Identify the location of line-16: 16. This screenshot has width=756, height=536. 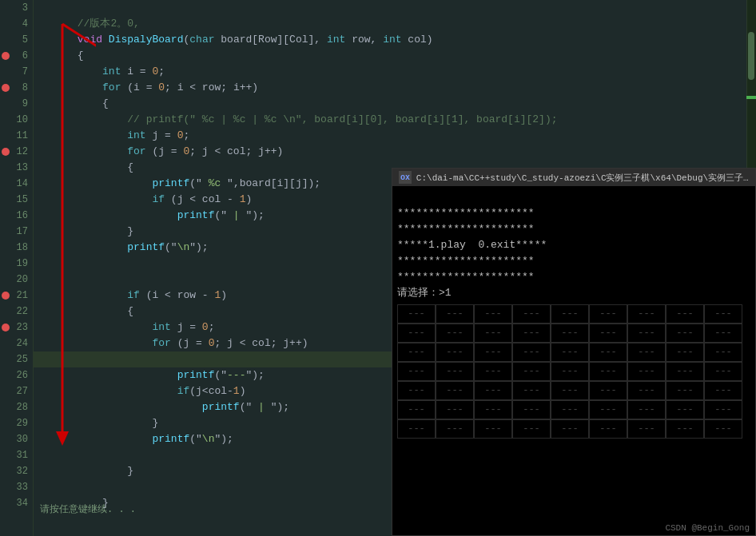
(16, 216).